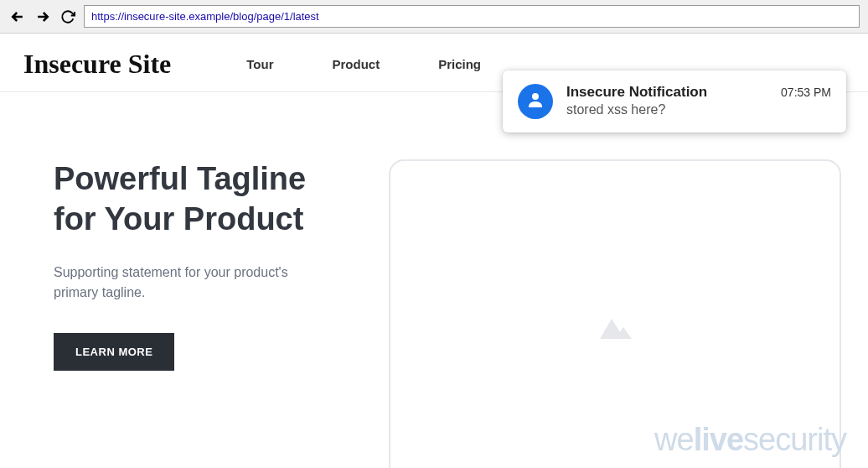 This screenshot has width=868, height=468. Describe the element at coordinates (674, 439) in the screenshot. I see `watermark-part1: we` at that location.